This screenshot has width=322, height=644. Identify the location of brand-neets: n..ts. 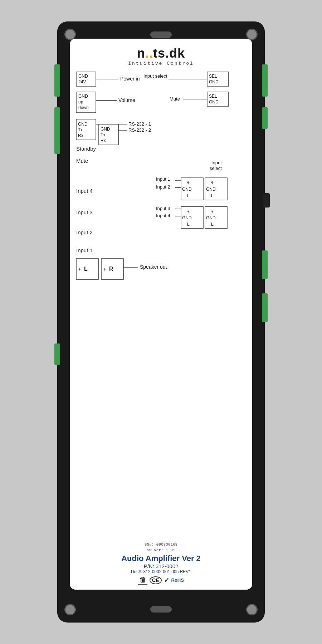
(151, 53).